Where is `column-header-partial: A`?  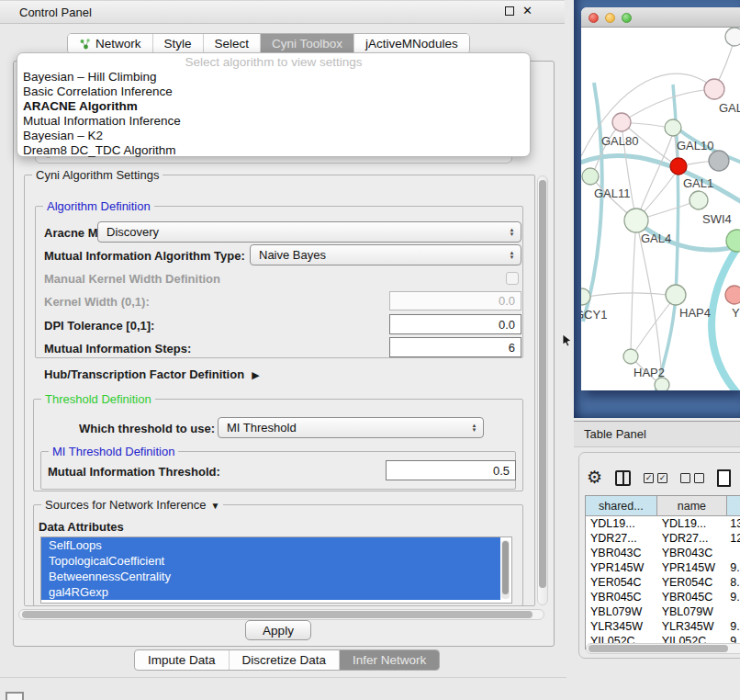
column-header-partial: A is located at coordinates (734, 505).